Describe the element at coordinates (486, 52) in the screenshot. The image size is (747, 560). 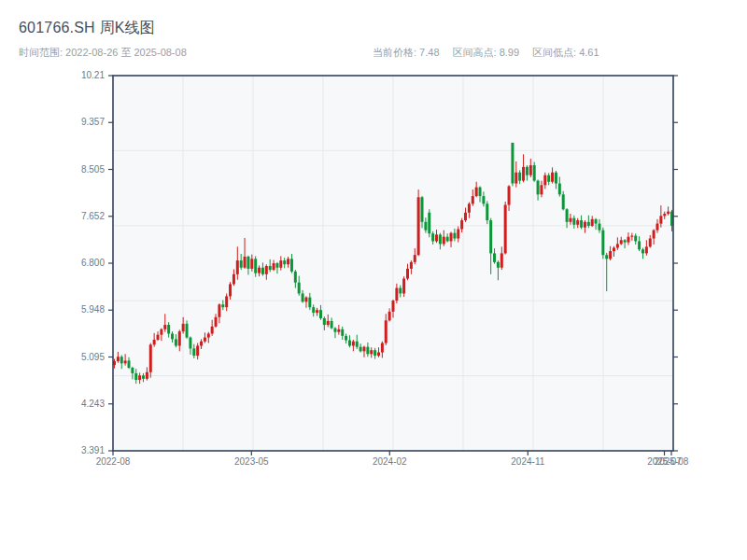
I see `price-stats: 当前价格: 7.48 区间高点: 8.99 区间低点: 4.61` at that location.